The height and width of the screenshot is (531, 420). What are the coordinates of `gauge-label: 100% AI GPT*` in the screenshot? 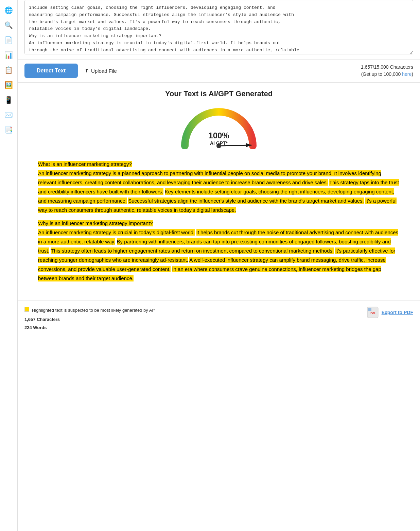 It's located at (219, 138).